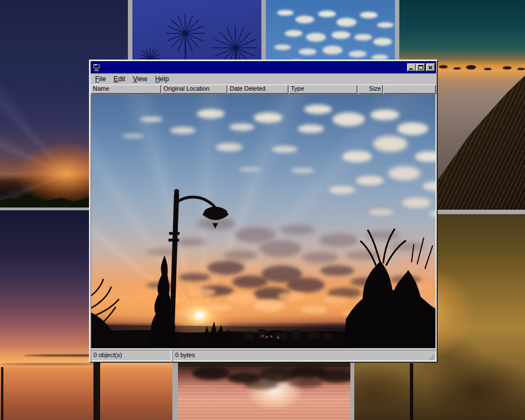 The height and width of the screenshot is (420, 525). Describe the element at coordinates (199, 257) in the screenshot. I see `street-lamp-silhouette` at that location.